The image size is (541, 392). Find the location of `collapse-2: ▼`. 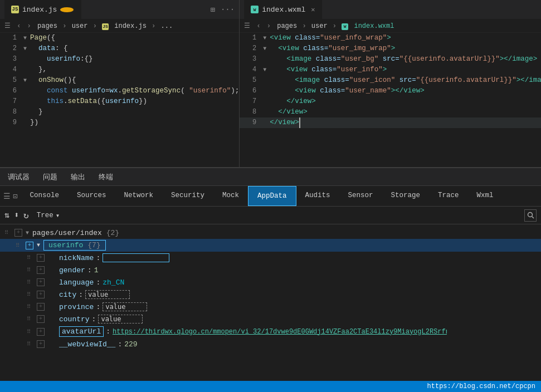

collapse-2: ▼ is located at coordinates (25, 49).